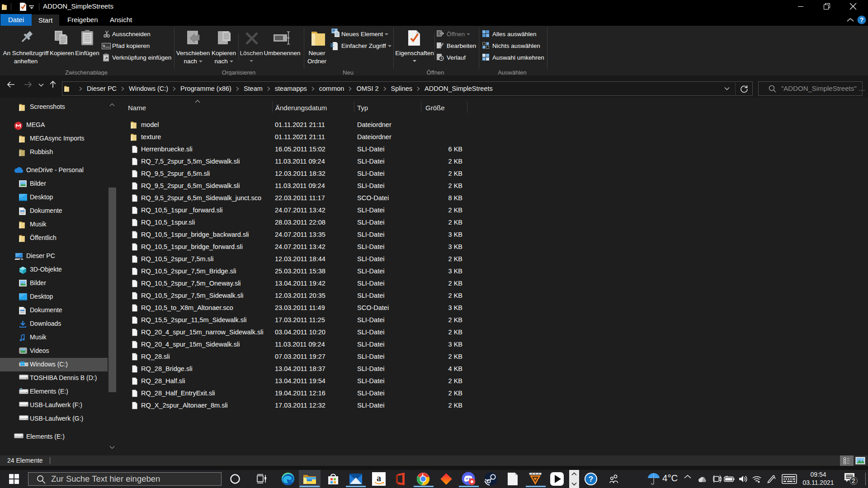  I want to click on svg-text: 2, so click(854, 481).